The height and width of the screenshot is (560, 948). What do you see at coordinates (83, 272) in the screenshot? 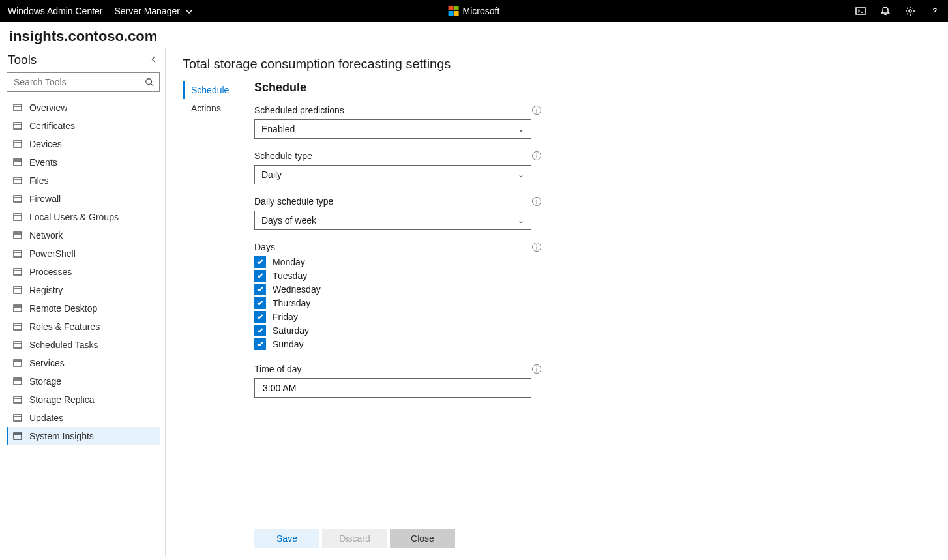
I see `sidebar-item-processes: Processes` at bounding box center [83, 272].